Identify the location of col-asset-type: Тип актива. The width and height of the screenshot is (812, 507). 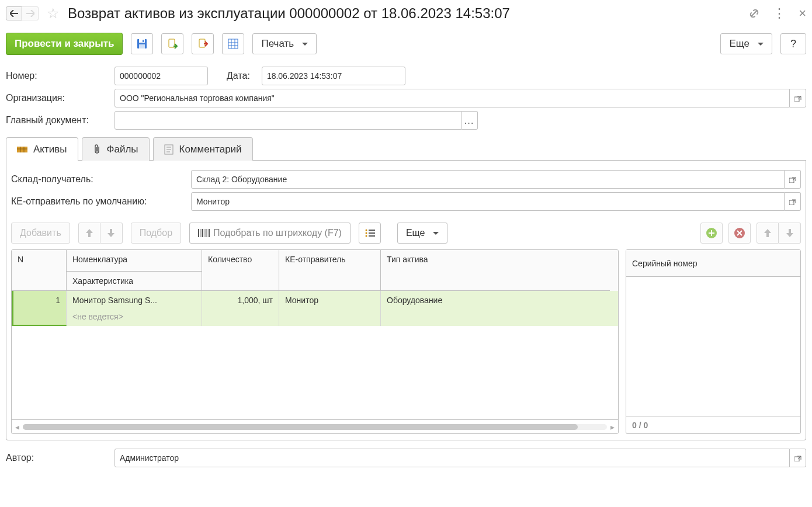
(495, 270).